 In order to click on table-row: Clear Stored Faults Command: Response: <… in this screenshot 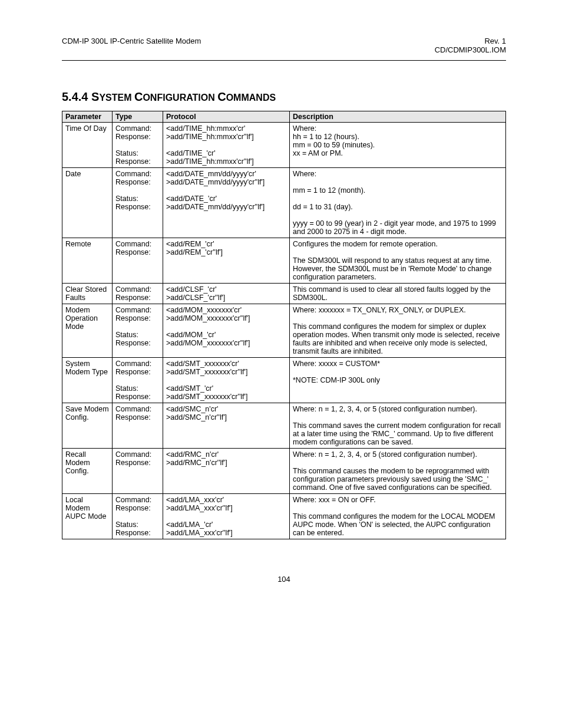, I will do `click(284, 294)`.